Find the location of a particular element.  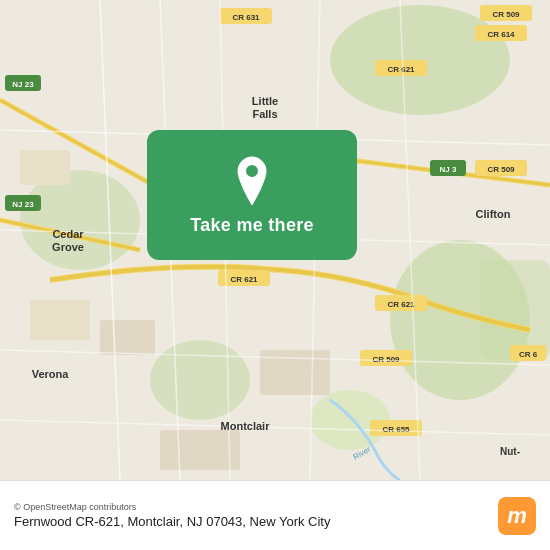

svg-text: Falls is located at coordinates (264, 114).